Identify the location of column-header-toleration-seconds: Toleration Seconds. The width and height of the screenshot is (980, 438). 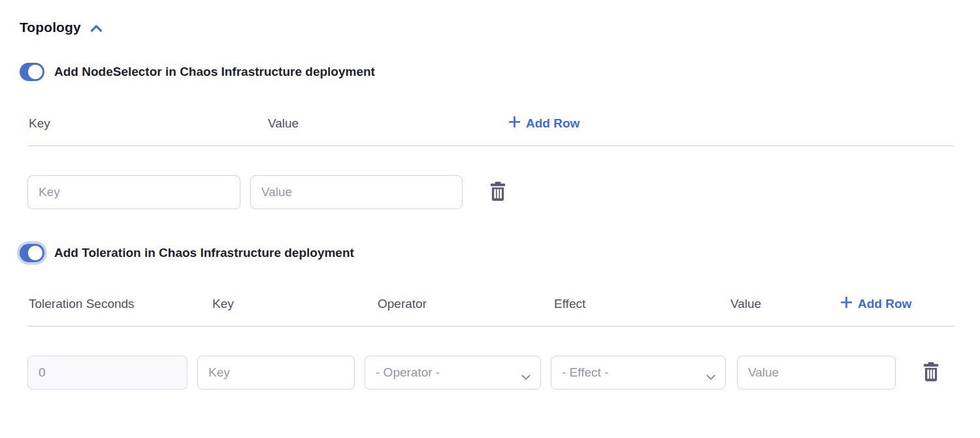
(82, 304).